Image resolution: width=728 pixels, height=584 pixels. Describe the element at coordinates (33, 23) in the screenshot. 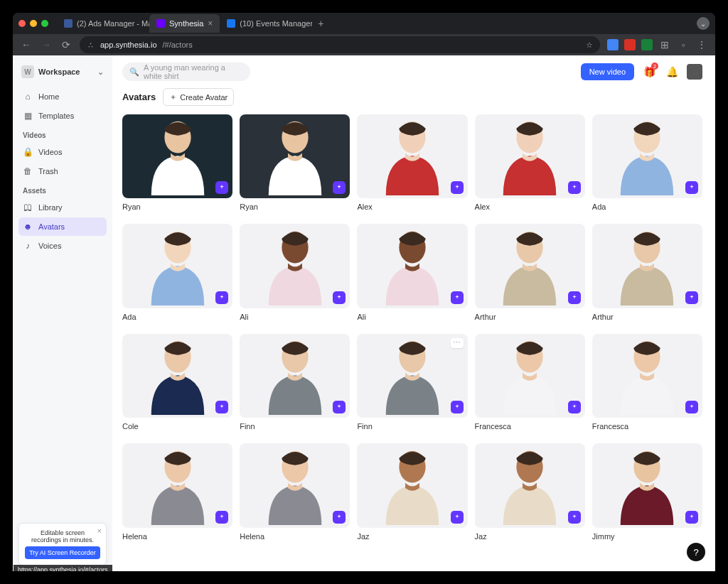

I see `traffic-lights` at that location.